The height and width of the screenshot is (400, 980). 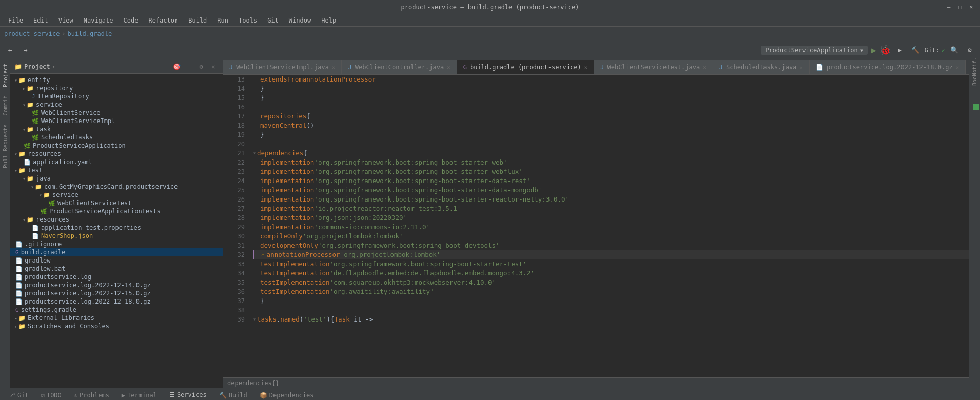 I want to click on tree-item-18: 📄application-test.properties, so click(x=116, y=228).